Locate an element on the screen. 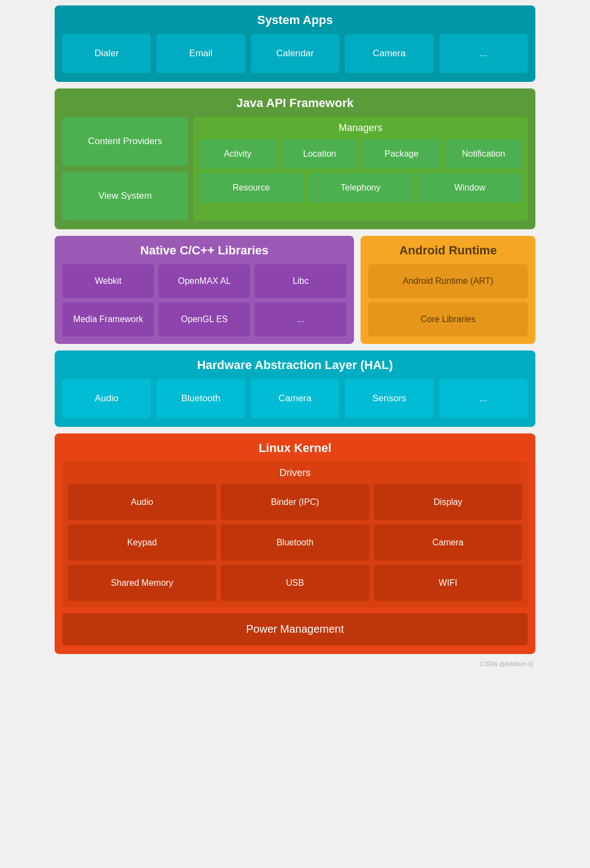  more-native-item: ... is located at coordinates (300, 319).